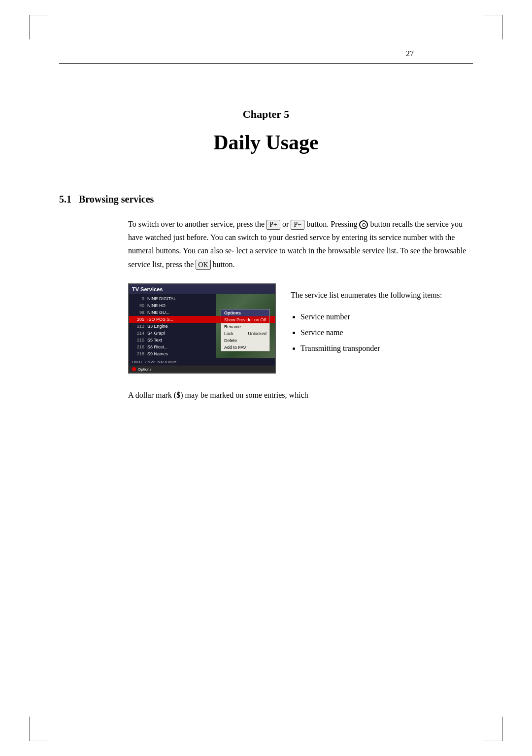  Describe the element at coordinates (382, 320) in the screenshot. I see `bullet-list-area: The service list enumerates the followin…` at that location.